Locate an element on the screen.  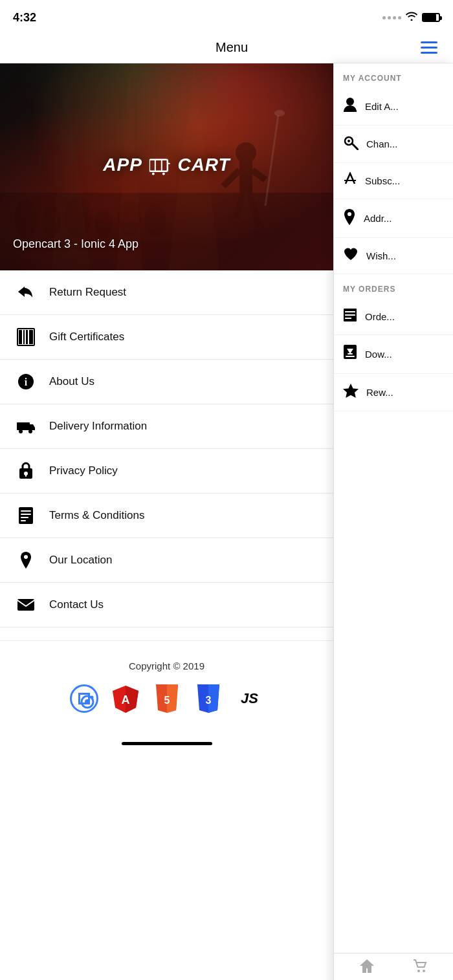
menu-label-privacy-policy: Privacy Policy is located at coordinates (83, 471).